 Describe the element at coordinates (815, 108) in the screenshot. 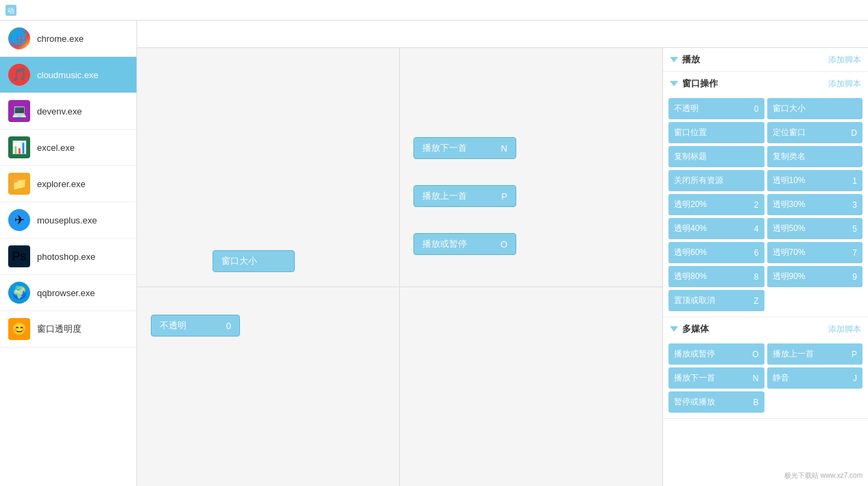

I see `window-ops-btn-窗口大小: 窗口大小` at that location.